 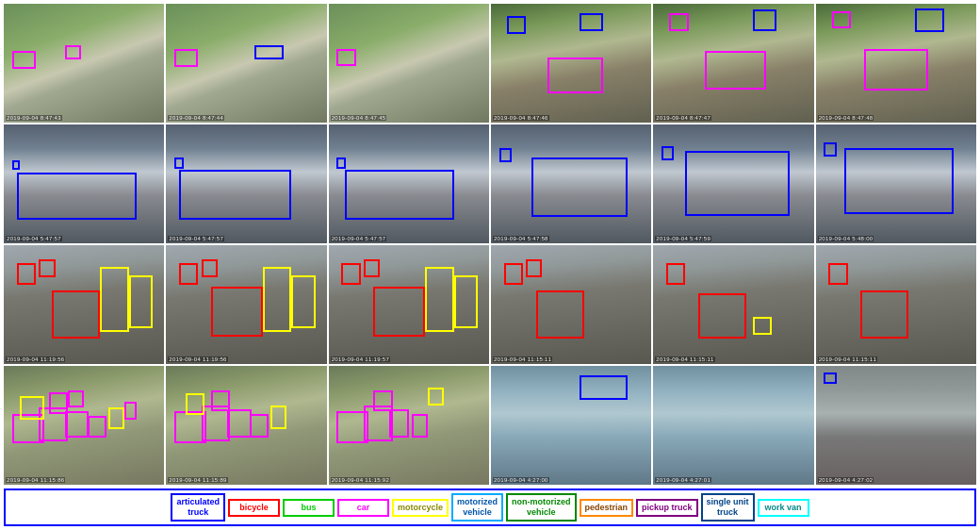 What do you see at coordinates (896, 305) in the screenshot?
I see `camera-cell-r2c5: 2019-09-04 11:15:11` at bounding box center [896, 305].